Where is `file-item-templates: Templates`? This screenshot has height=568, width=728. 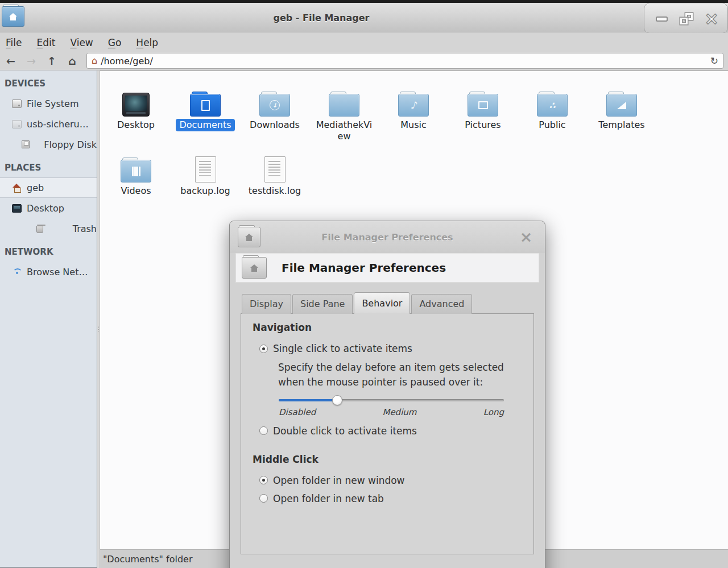 file-item-templates: Templates is located at coordinates (622, 112).